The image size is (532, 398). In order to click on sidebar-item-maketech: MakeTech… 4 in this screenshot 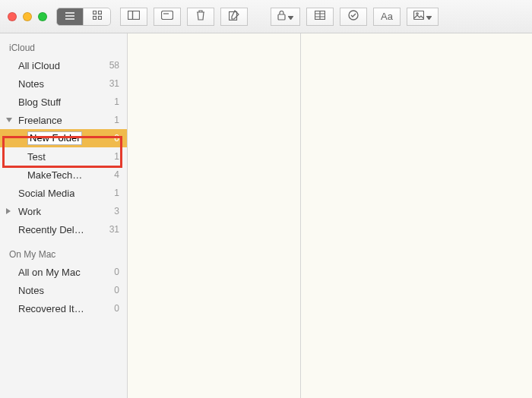, I will do `click(64, 175)`.